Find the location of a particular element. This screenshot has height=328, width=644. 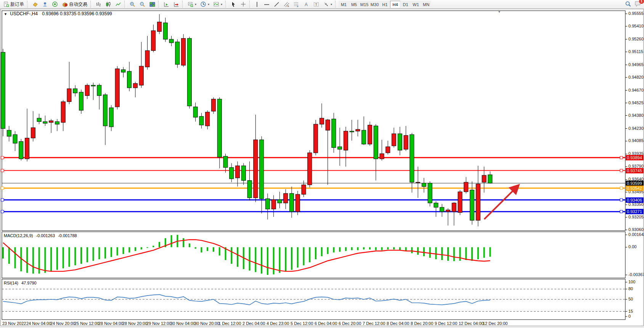

vertical-line-button is located at coordinates (257, 5).